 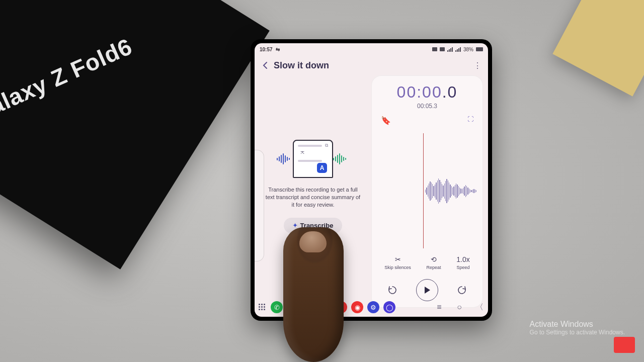 What do you see at coordinates (301, 65) in the screenshot?
I see `page-title: Slow it down` at bounding box center [301, 65].